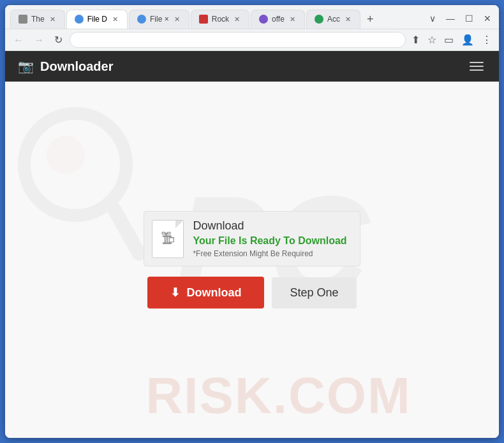 The height and width of the screenshot is (443, 504). Describe the element at coordinates (477, 66) in the screenshot. I see `hamburger-menu` at that location.